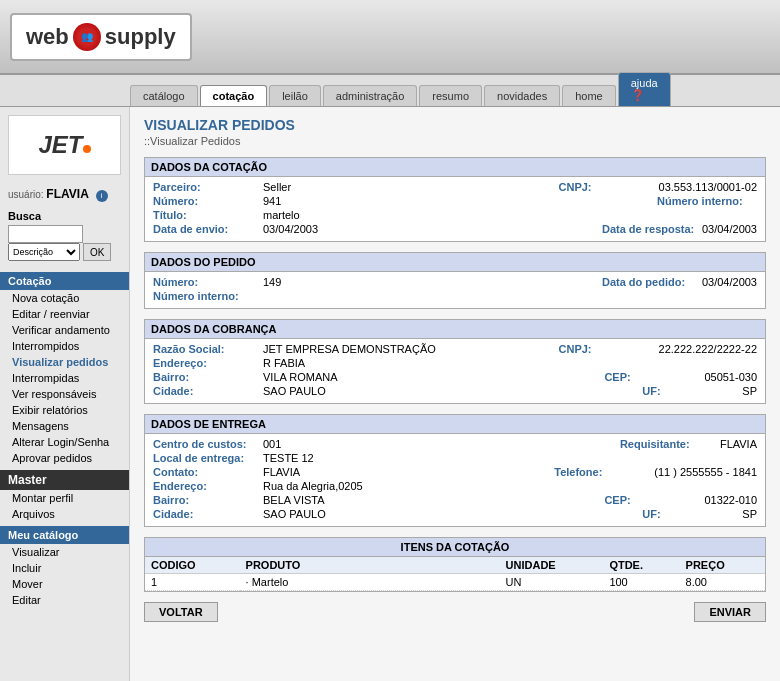  Describe the element at coordinates (670, 444) in the screenshot. I see `requisitante-label: Requisitante:` at that location.